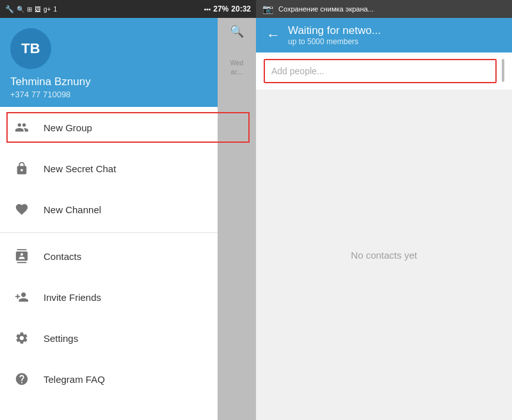  Describe the element at coordinates (38, 9) in the screenshot. I see `image-icon: 🖼` at that location.